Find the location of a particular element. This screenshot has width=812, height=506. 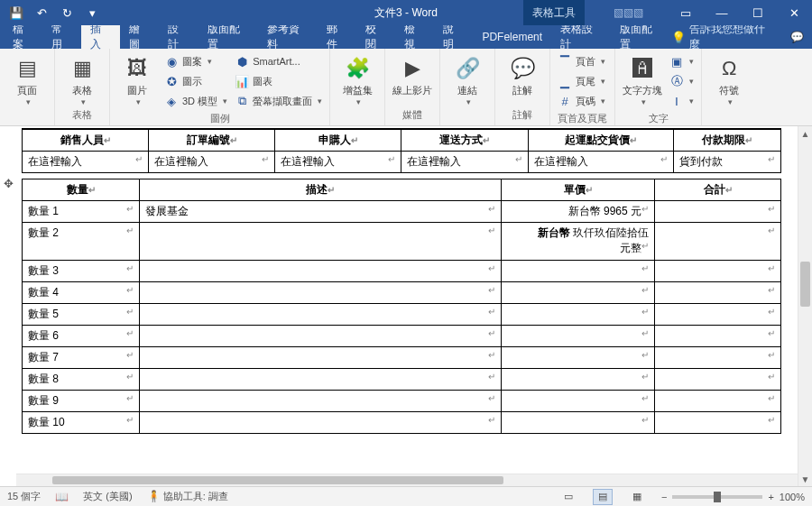

symbols-button: Ω符號▾ is located at coordinates (729, 79).